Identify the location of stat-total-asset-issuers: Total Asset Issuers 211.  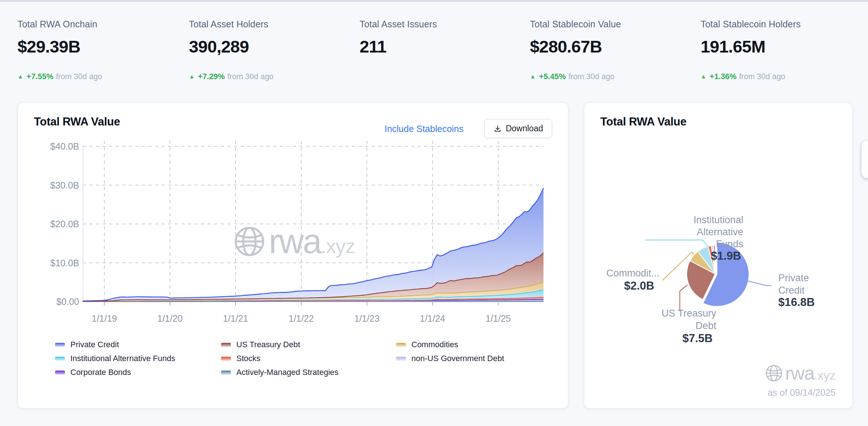
(443, 54).